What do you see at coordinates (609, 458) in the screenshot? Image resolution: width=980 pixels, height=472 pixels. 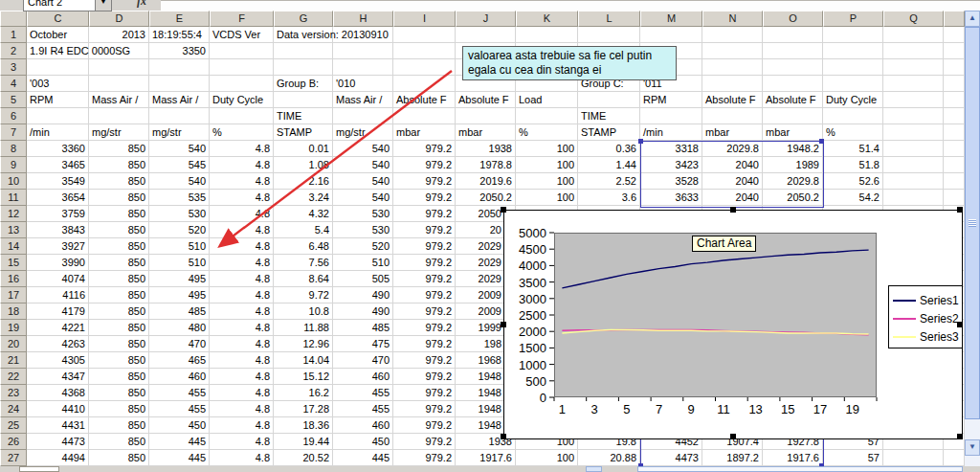 I see `cell-L27: 20.88` at bounding box center [609, 458].